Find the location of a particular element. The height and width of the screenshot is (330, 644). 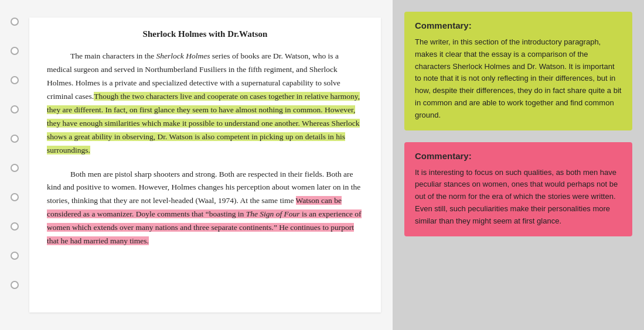

commentary-text-1: The writer, in this section of the intro… is located at coordinates (518, 79).